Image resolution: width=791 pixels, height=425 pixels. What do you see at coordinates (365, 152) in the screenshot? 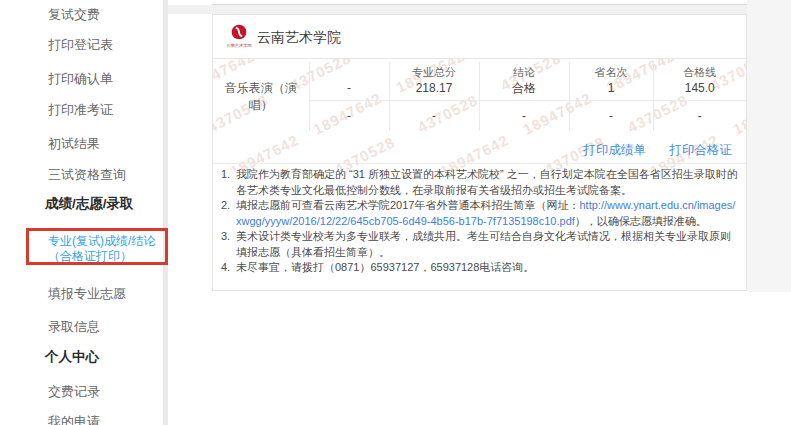
I see `watermark-text: 4370528` at bounding box center [365, 152].